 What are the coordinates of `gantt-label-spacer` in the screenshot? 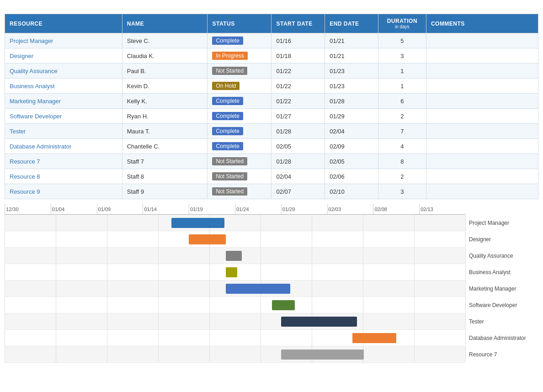 It's located at (502, 209).